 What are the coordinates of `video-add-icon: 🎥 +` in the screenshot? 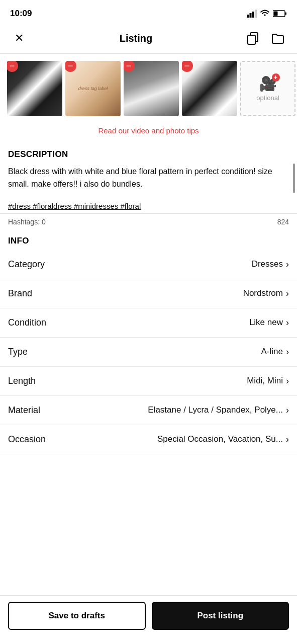 It's located at (268, 84).